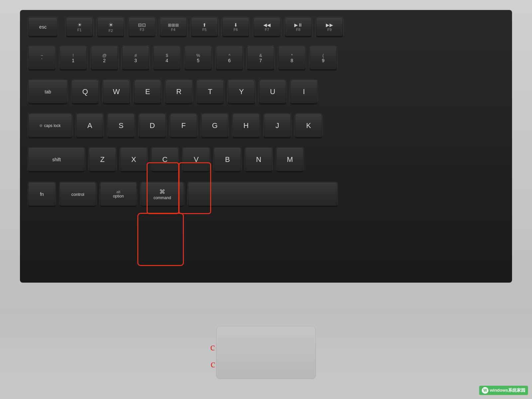 This screenshot has width=532, height=399. I want to click on key-2: @ 2, so click(104, 58).